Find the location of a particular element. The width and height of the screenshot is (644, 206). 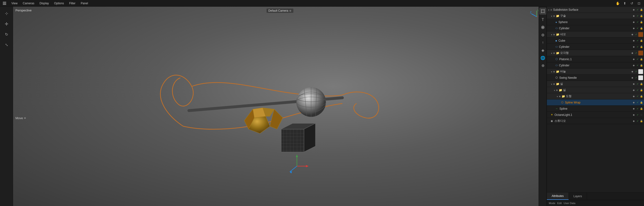

tab-attributes: Attributes is located at coordinates (558, 196).